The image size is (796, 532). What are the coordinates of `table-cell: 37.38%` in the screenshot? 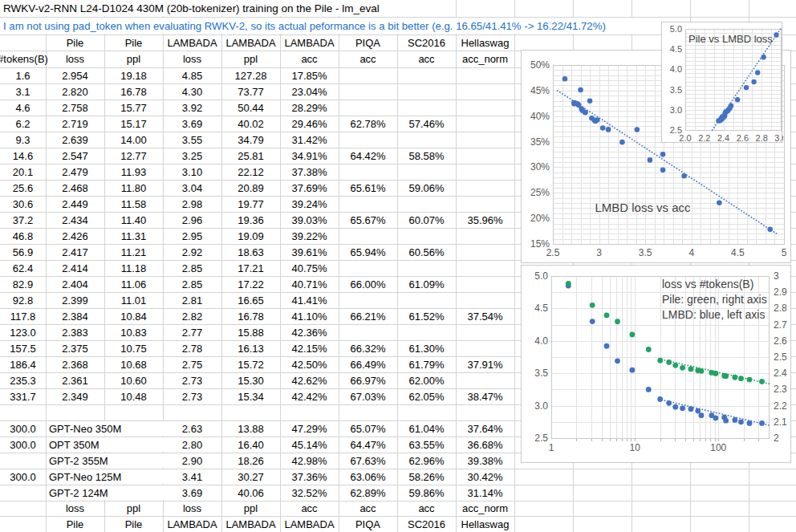 It's located at (310, 172).